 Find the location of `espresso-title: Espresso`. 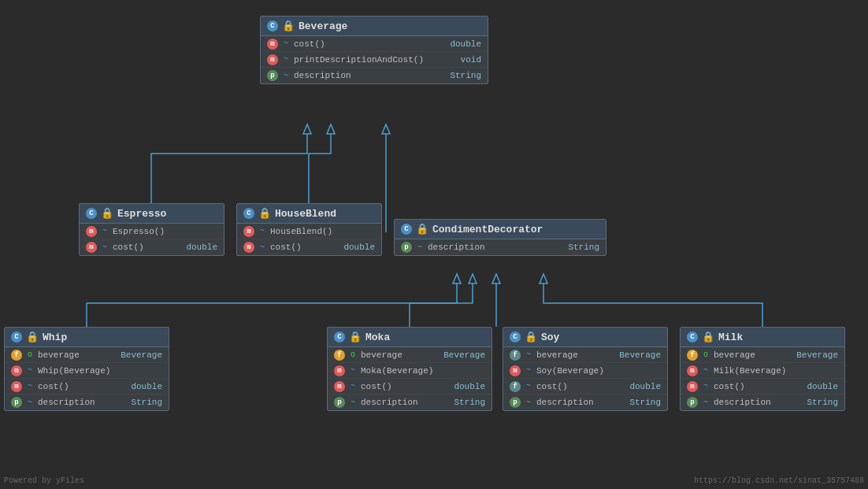

espresso-title: Espresso is located at coordinates (142, 214).